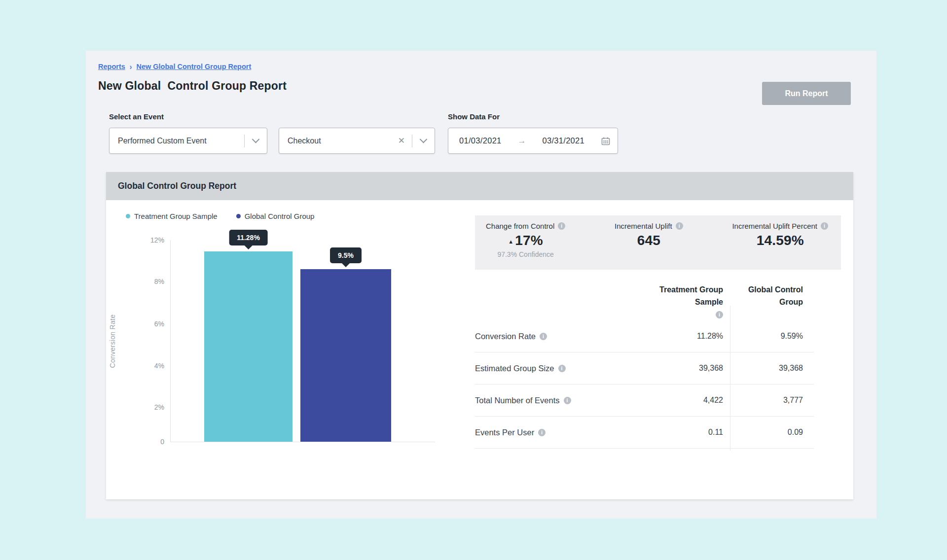  I want to click on run-report-button: Run Report, so click(806, 94).